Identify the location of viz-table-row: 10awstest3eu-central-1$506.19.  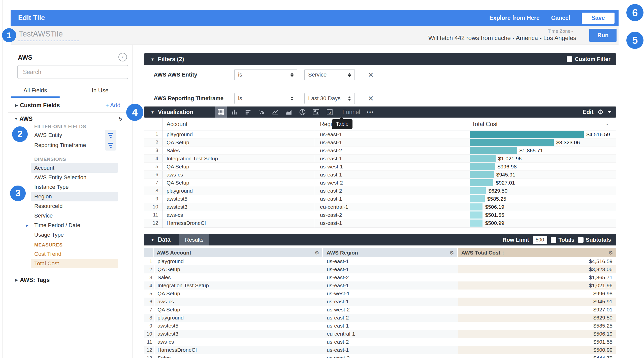
(380, 207).